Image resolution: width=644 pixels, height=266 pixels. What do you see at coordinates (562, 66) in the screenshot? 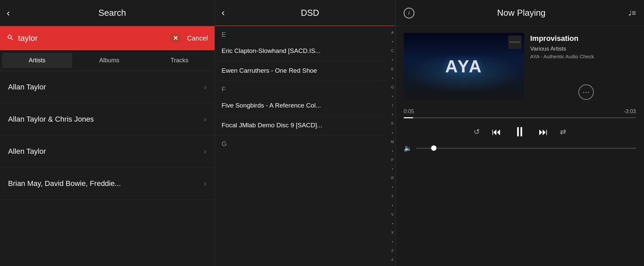
I see `track-meta: Improvisation Various Artists AYA - Auth…` at bounding box center [562, 66].